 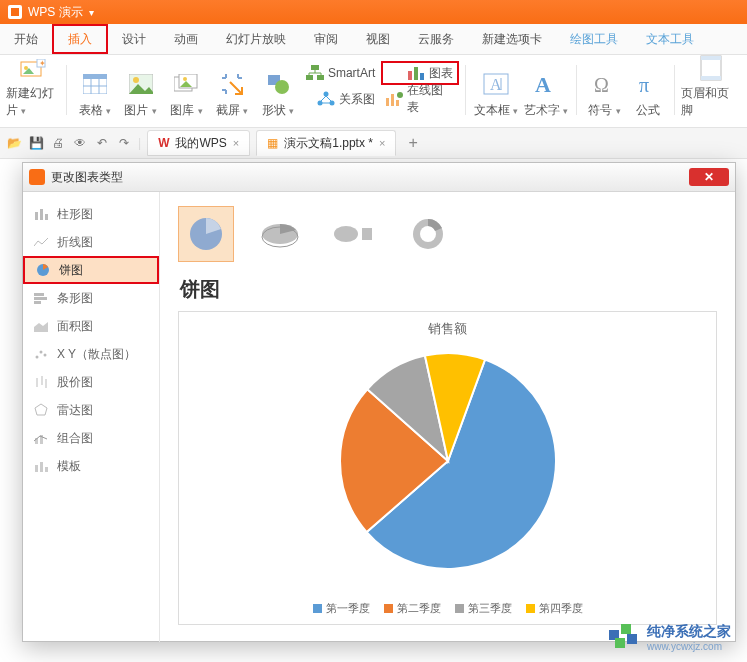 I want to click on category-stock: 股价图, so click(x=91, y=382).